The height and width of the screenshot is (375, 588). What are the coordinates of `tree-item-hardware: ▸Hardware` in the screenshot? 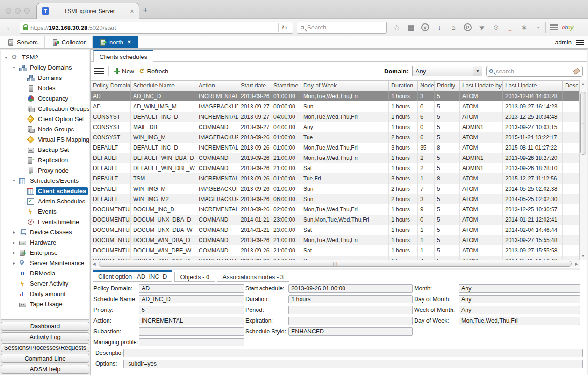 It's located at (45, 242).